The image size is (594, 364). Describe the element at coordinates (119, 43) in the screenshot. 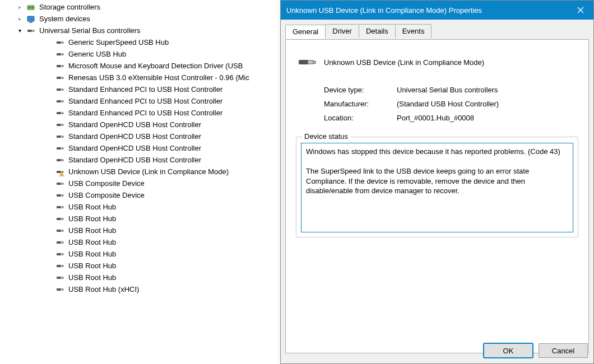

I see `tree-item-label: Generic SuperSpeed USB Hub` at that location.